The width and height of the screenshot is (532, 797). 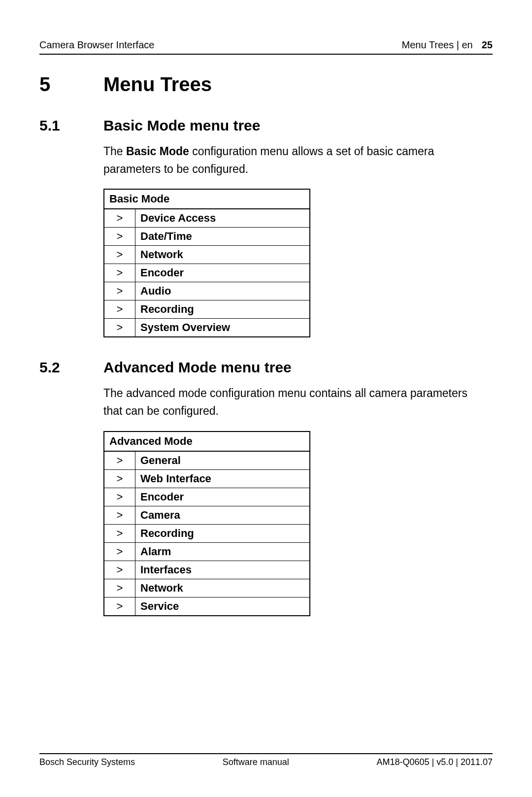 I want to click on table-row: >Web Interface, so click(x=207, y=479).